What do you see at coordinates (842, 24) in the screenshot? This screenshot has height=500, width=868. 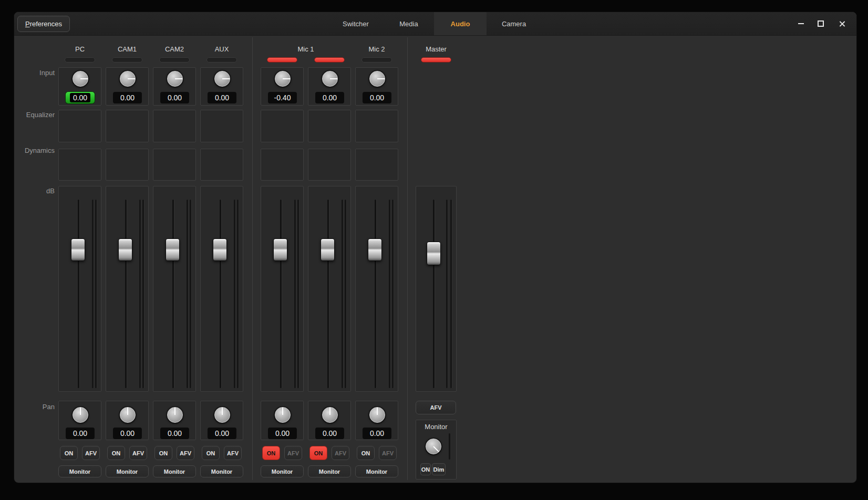 I see `close-button` at bounding box center [842, 24].